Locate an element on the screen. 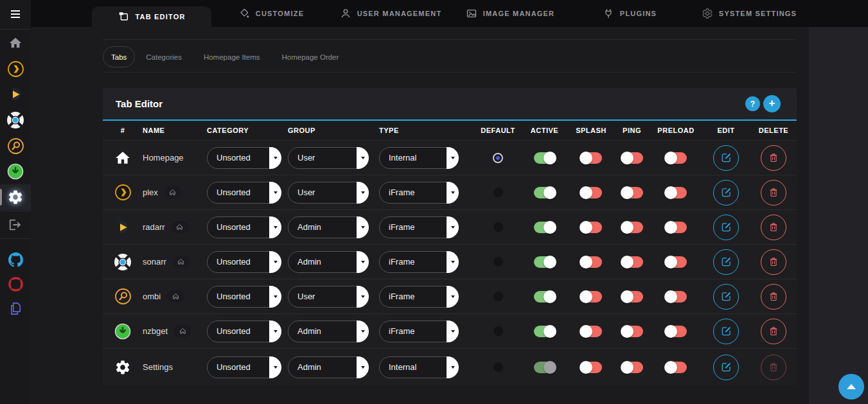 Image resolution: width=868 pixels, height=404 pixels. tab-name: nzbget is located at coordinates (155, 331).